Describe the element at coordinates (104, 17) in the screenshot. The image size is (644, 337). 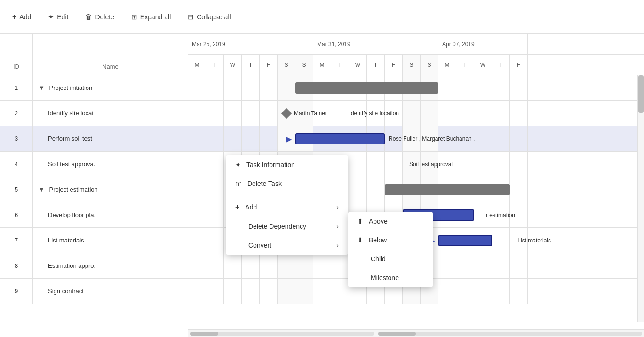
I see `delete-label: Delete` at that location.